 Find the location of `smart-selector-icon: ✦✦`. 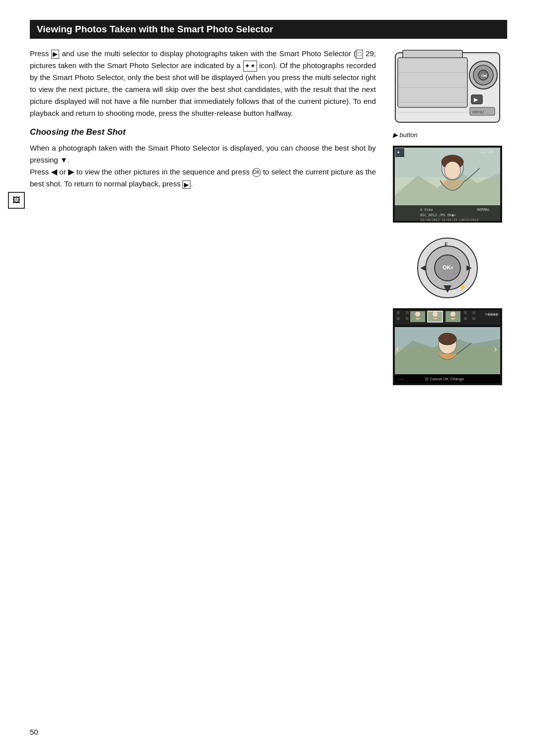

smart-selector-icon: ✦✦ is located at coordinates (250, 67).